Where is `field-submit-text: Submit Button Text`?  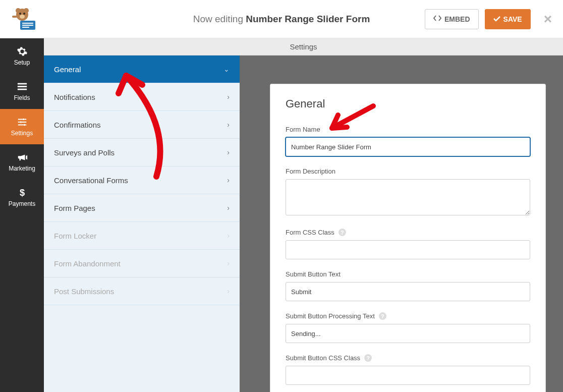 field-submit-text: Submit Button Text is located at coordinates (408, 286).